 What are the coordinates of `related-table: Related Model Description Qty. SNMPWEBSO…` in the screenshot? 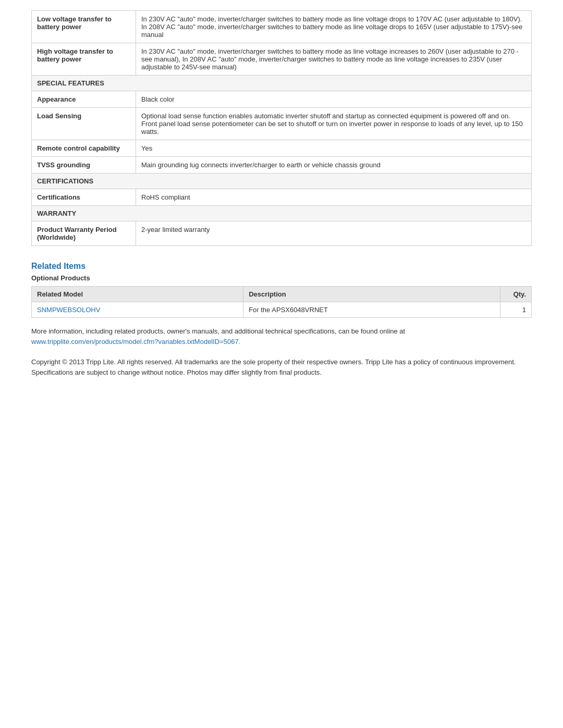 It's located at (282, 302).